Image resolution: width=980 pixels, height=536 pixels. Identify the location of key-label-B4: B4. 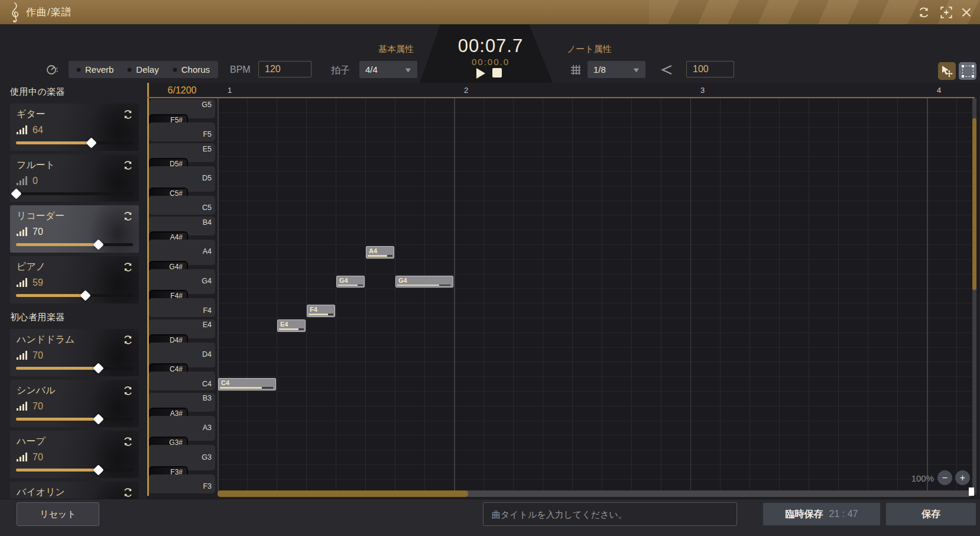
(207, 222).